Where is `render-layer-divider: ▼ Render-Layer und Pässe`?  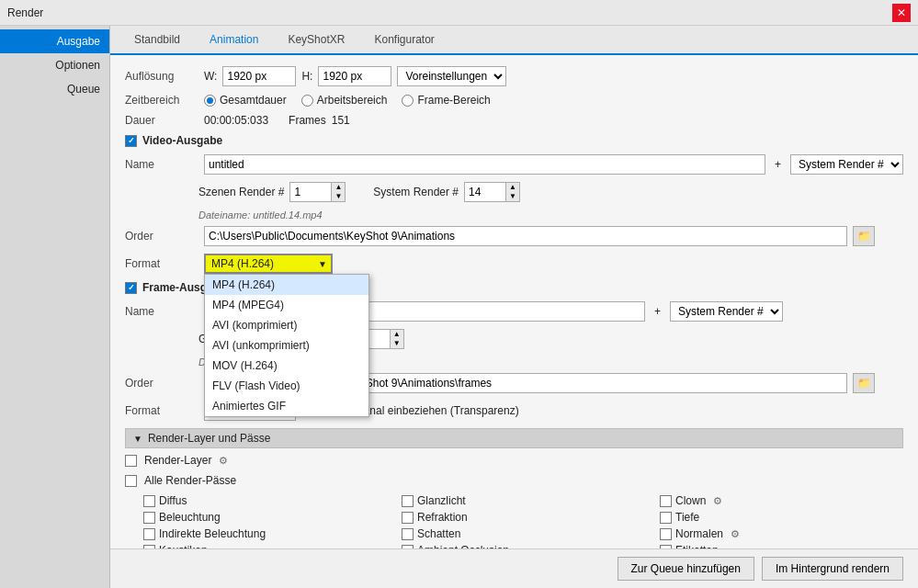 render-layer-divider: ▼ Render-Layer und Pässe is located at coordinates (515, 438).